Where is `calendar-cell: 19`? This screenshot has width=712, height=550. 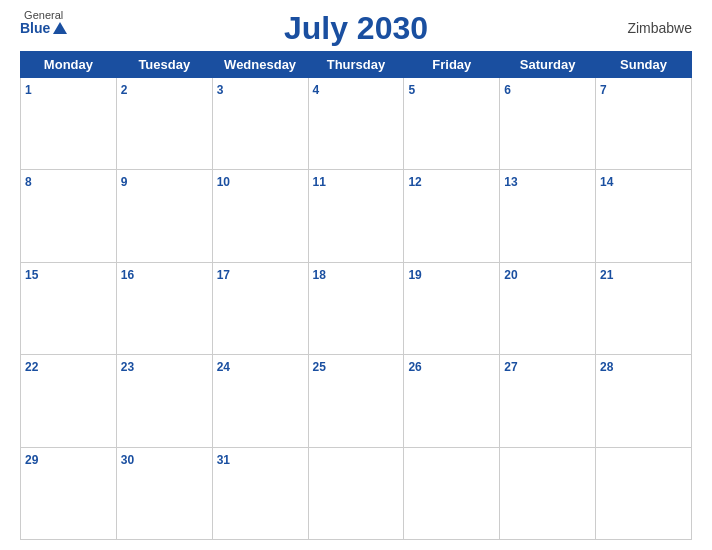
calendar-cell: 19 is located at coordinates (452, 308).